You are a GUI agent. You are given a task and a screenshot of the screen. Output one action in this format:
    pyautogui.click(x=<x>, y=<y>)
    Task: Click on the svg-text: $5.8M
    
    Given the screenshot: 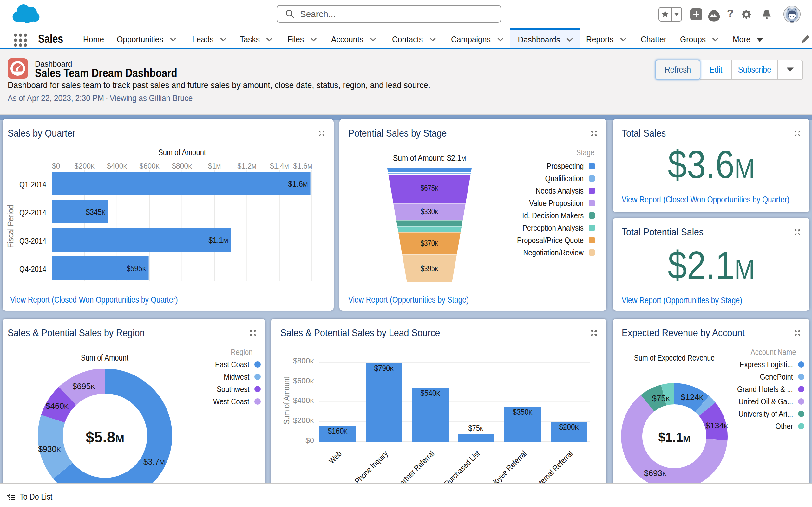 What is the action you would take?
    pyautogui.click(x=105, y=437)
    